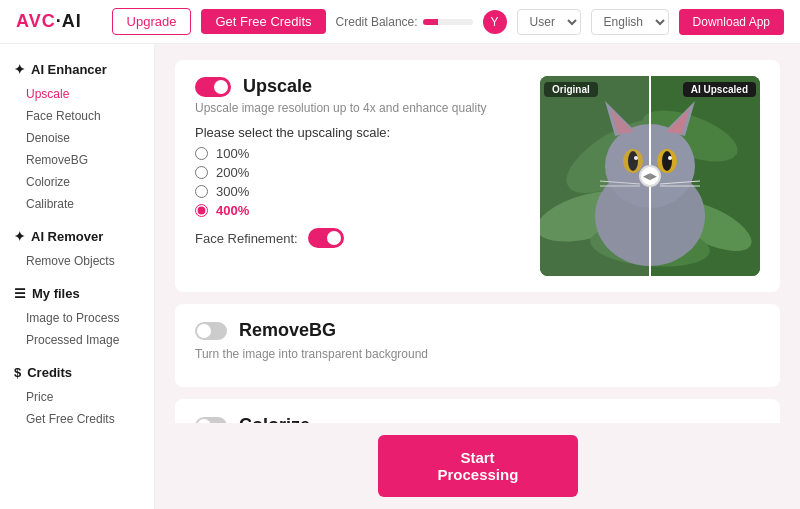 The height and width of the screenshot is (509, 800). I want to click on sidebar-section-credits: $ Credits Price Get Free Credits, so click(77, 394).